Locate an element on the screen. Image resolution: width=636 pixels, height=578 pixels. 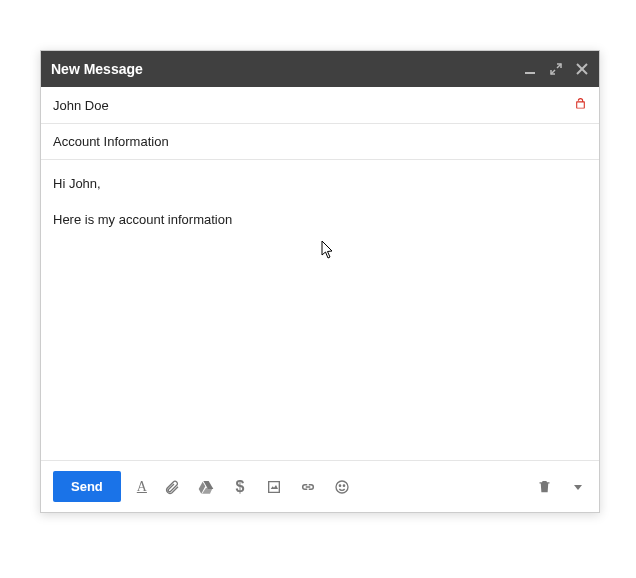
insert-photo-icon is located at coordinates (274, 487).